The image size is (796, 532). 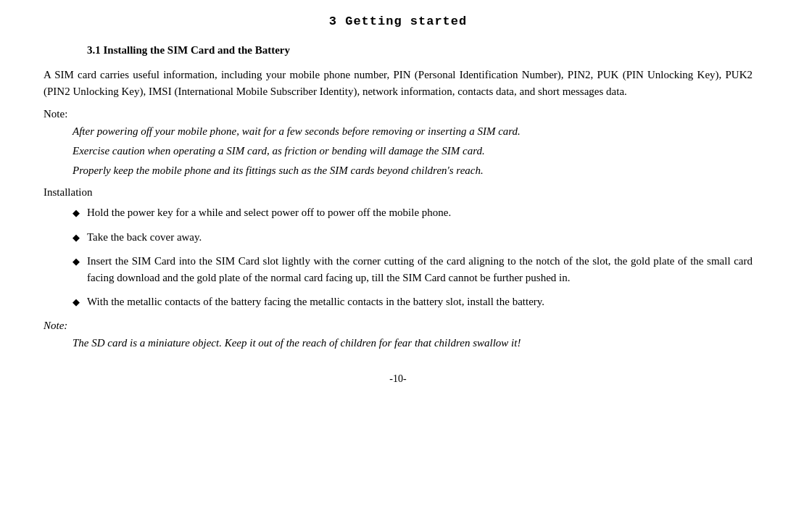 I want to click on note-label: Note:, so click(x=398, y=115).